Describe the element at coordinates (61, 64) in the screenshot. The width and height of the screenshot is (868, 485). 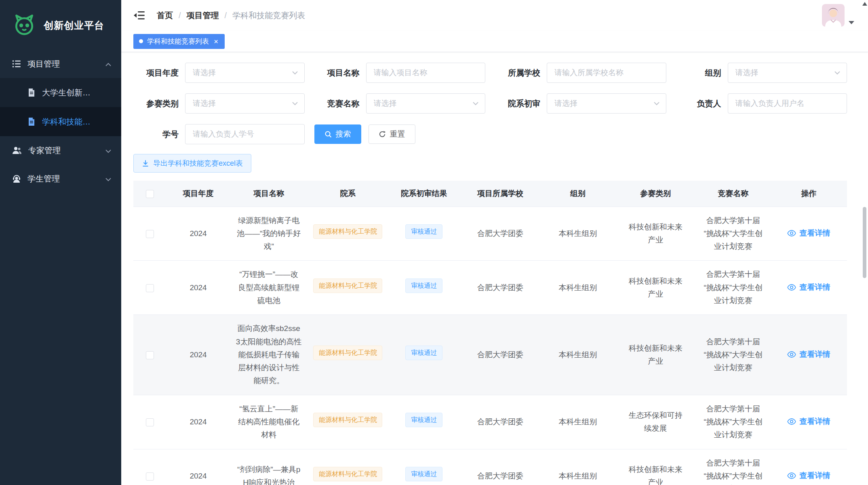
I see `sidebar-item-project-management: 项目管理` at that location.